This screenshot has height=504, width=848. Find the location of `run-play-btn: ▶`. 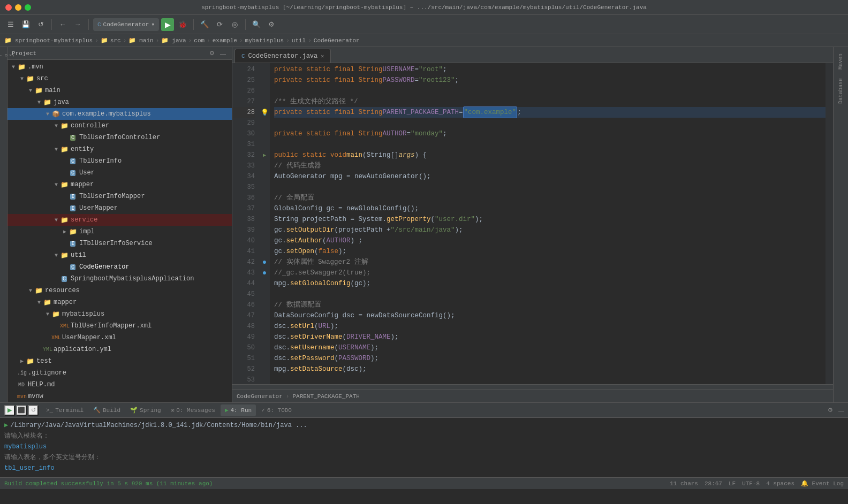

run-play-btn: ▶ is located at coordinates (10, 410).